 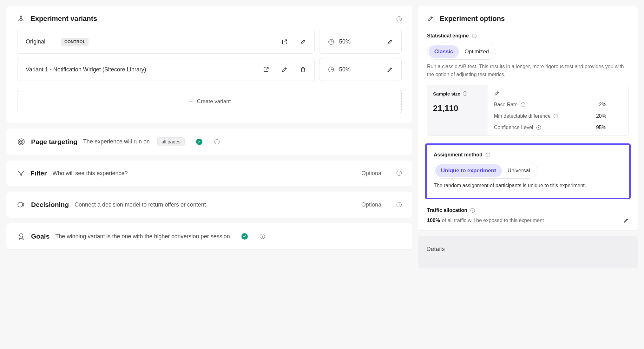 I want to click on delete-icon, so click(x=303, y=69).